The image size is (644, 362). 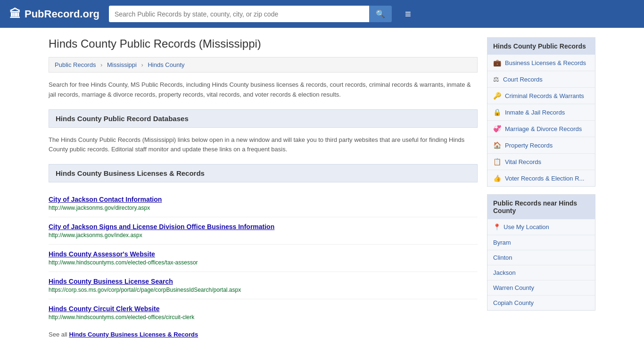 I want to click on sidebar-nearby-header: Public Records near Hinds County, so click(x=541, y=207).